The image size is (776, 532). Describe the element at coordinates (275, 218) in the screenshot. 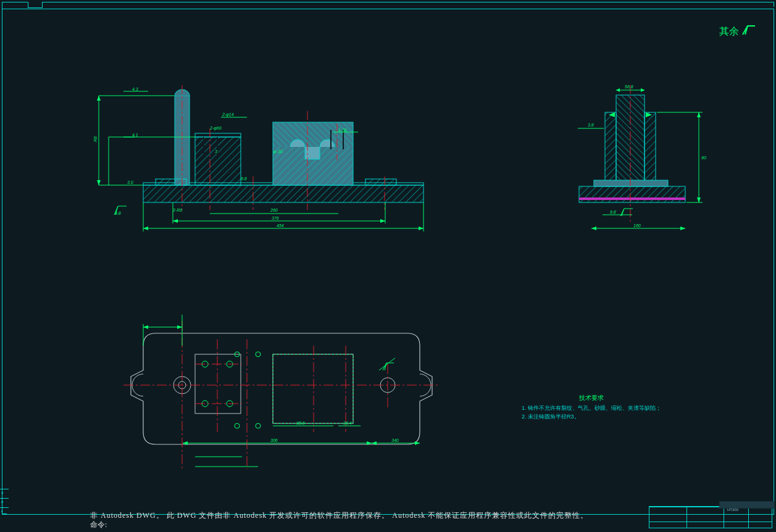

I see `svg-text: 376` at that location.